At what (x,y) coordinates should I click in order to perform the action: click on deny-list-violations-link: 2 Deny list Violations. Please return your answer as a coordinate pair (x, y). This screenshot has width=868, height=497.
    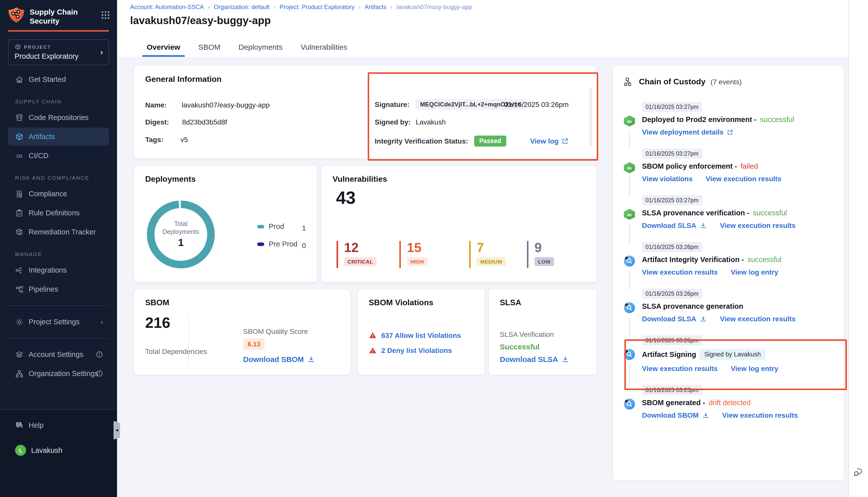
    Looking at the image, I should click on (410, 350).